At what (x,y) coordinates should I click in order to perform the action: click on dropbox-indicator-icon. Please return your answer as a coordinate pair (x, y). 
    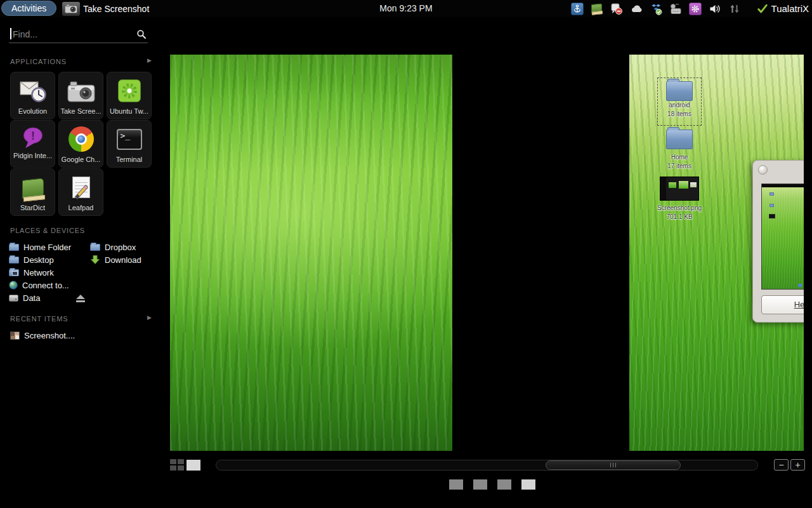
    Looking at the image, I should click on (656, 9).